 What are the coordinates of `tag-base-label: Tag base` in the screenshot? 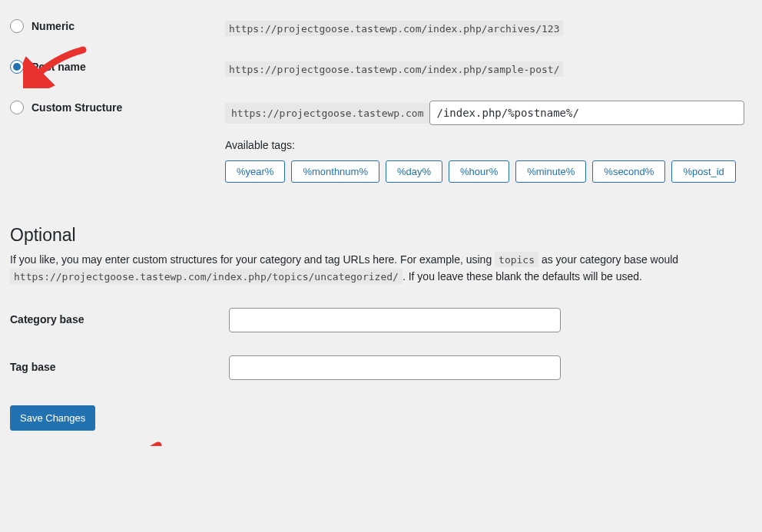 It's located at (115, 368).